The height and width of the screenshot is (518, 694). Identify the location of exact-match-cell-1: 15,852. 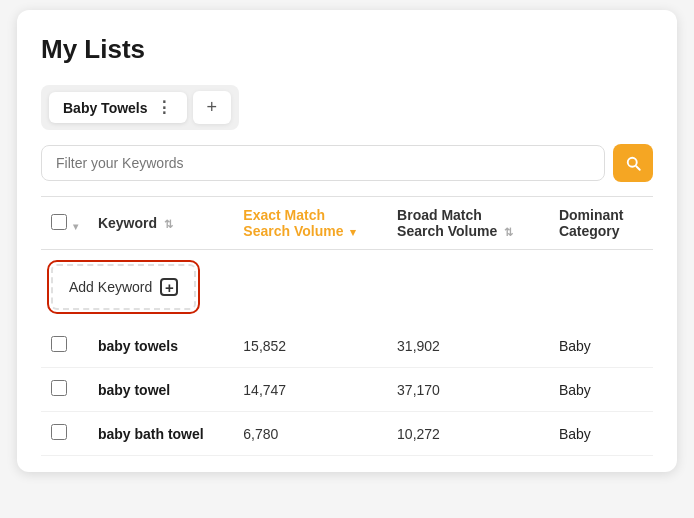
(310, 346).